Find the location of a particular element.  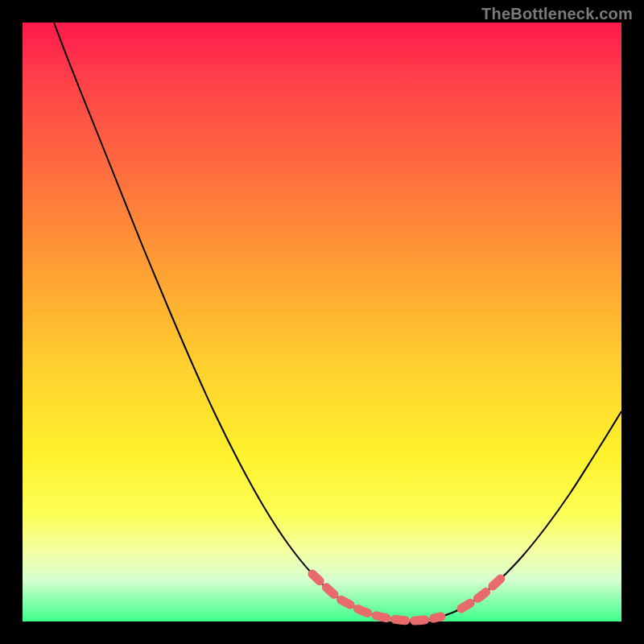

valley-floor-highlight is located at coordinates (377, 597).